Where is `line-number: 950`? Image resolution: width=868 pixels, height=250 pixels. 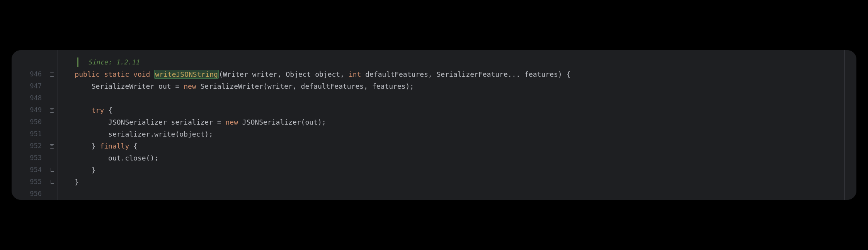 line-number: 950 is located at coordinates (30, 122).